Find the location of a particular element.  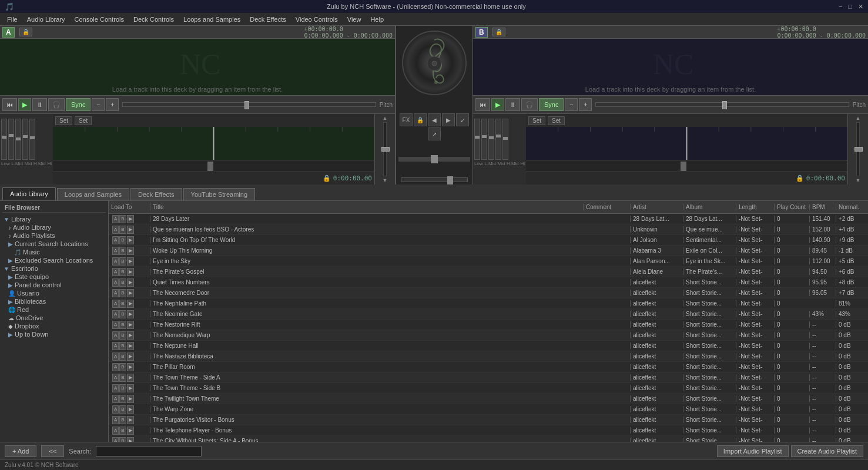

deck-b-prev-button: ⏮ is located at coordinates (483, 105).